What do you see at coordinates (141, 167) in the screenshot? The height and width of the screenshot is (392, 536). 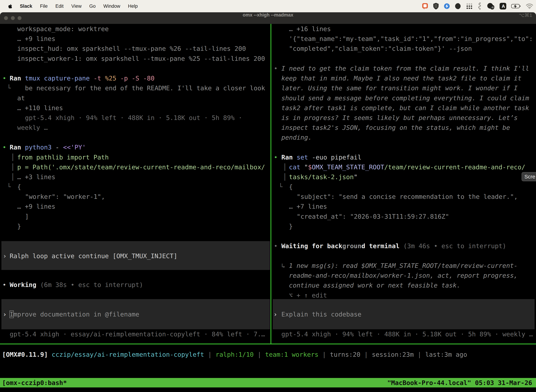 I see `text-segment: p = Path('.omx/state/team/review-current…` at bounding box center [141, 167].